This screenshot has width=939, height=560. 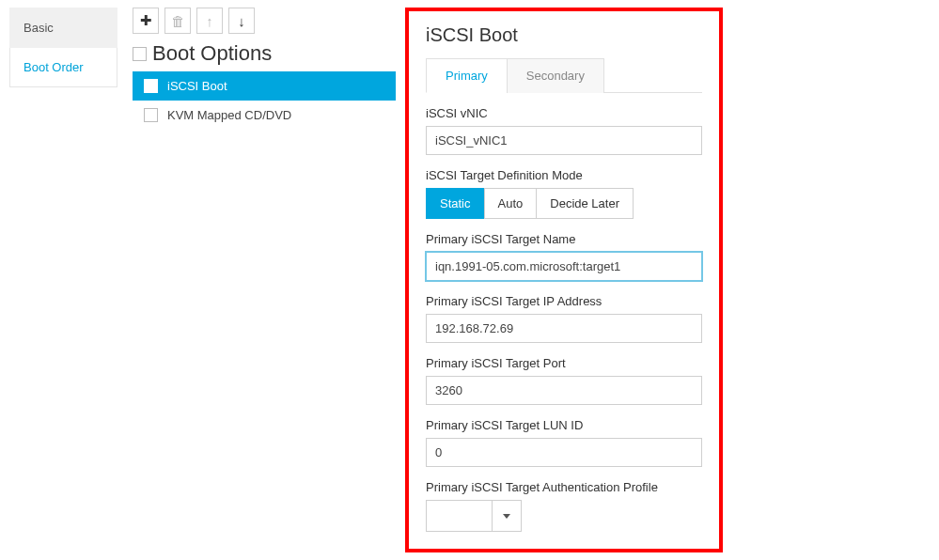 I want to click on input-target-ip, so click(x=564, y=329).